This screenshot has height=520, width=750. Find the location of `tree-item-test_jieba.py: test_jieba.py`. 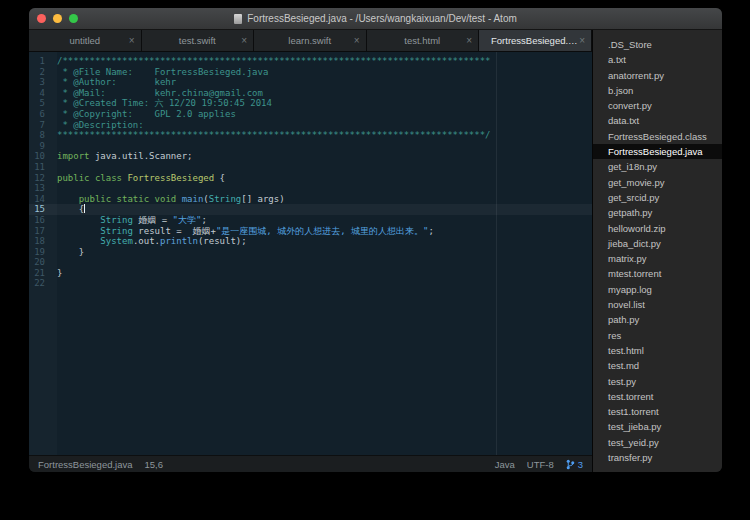

tree-item-test_jieba.py: test_jieba.py is located at coordinates (658, 426).